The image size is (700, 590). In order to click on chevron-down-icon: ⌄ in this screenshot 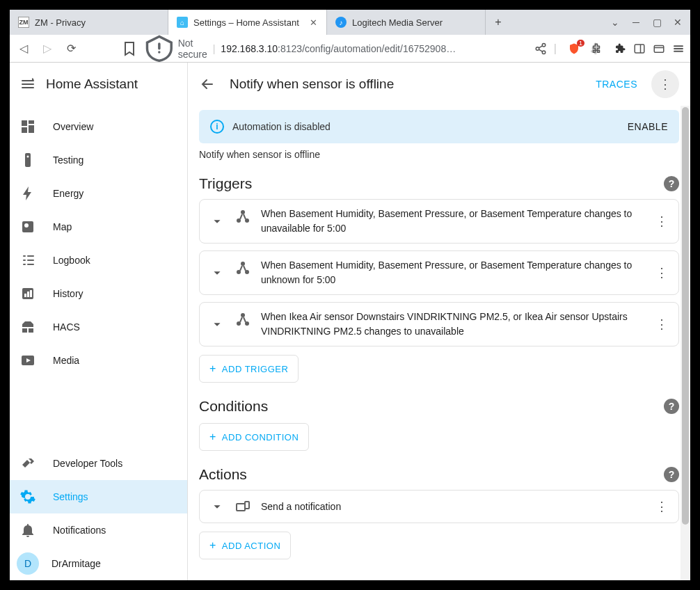, I will do `click(615, 22)`.